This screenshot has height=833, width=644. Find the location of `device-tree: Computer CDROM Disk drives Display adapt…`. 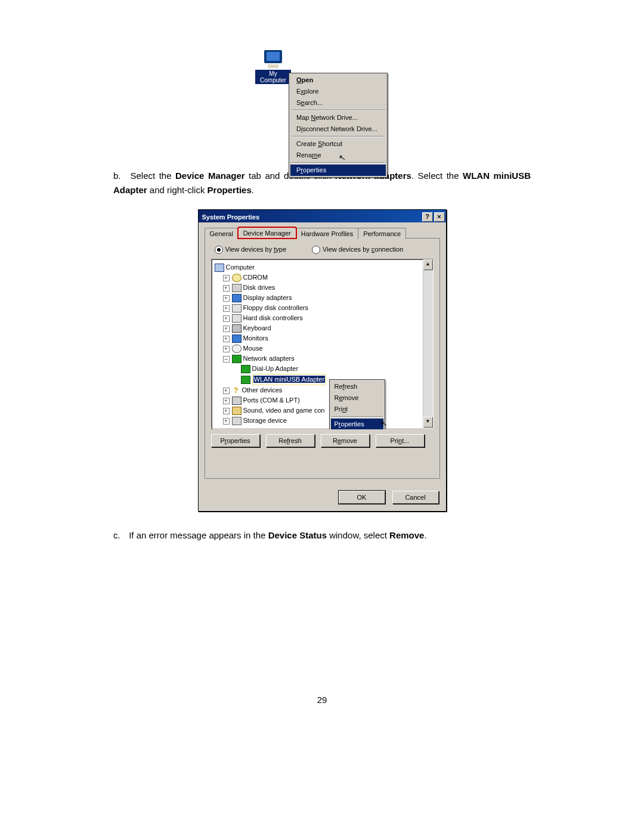

device-tree: Computer CDROM Disk drives Display adapt… is located at coordinates (322, 343).